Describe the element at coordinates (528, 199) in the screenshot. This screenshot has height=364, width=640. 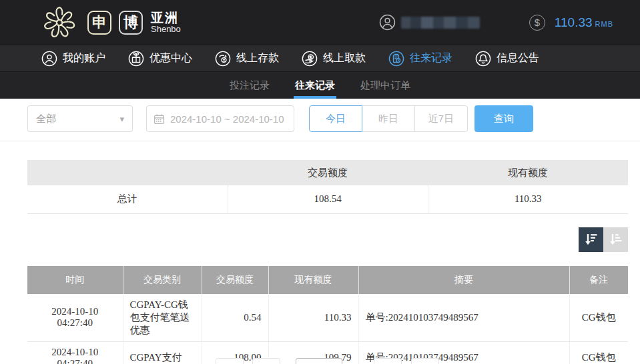
I see `summary-balance-total: 110.33` at that location.